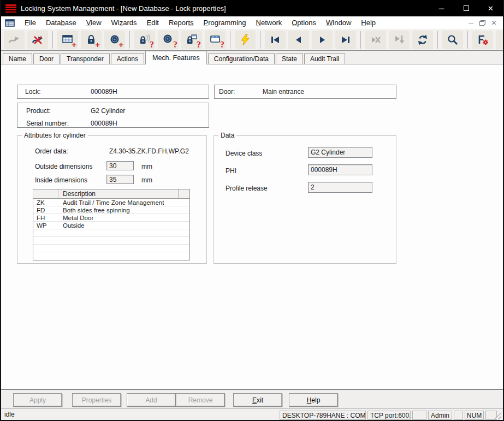  Describe the element at coordinates (151, 400) in the screenshot. I see `add-button: Add` at that location.